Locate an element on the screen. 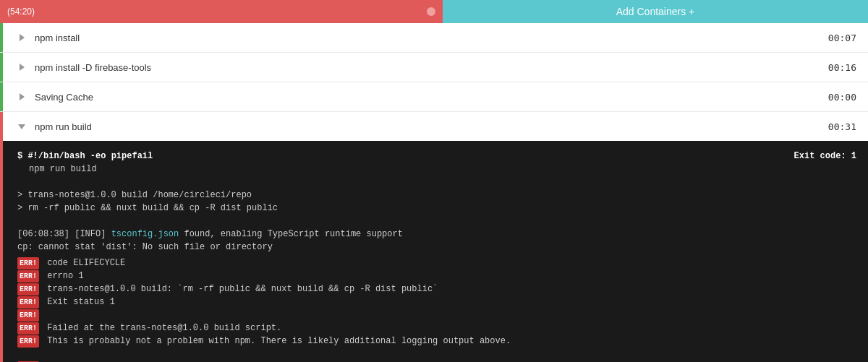 Image resolution: width=868 pixels, height=362 pixels. terminal-command: $ #!/bin/bash -eo pipefail is located at coordinates (85, 156).